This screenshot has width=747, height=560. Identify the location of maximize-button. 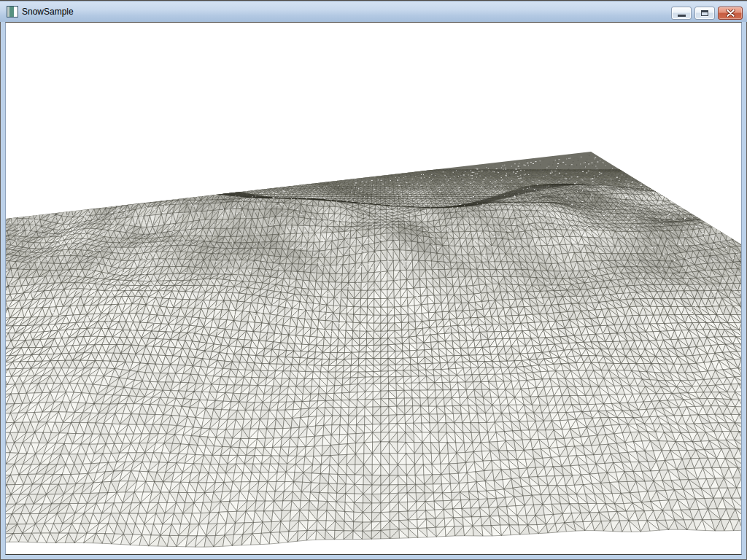
(705, 13).